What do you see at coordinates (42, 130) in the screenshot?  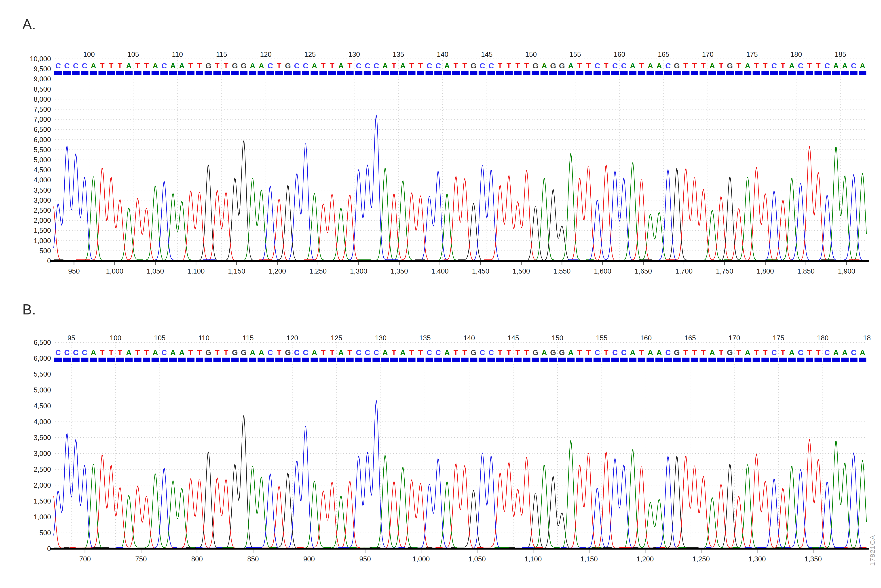 I see `y-tick-label: 6,500` at bounding box center [42, 130].